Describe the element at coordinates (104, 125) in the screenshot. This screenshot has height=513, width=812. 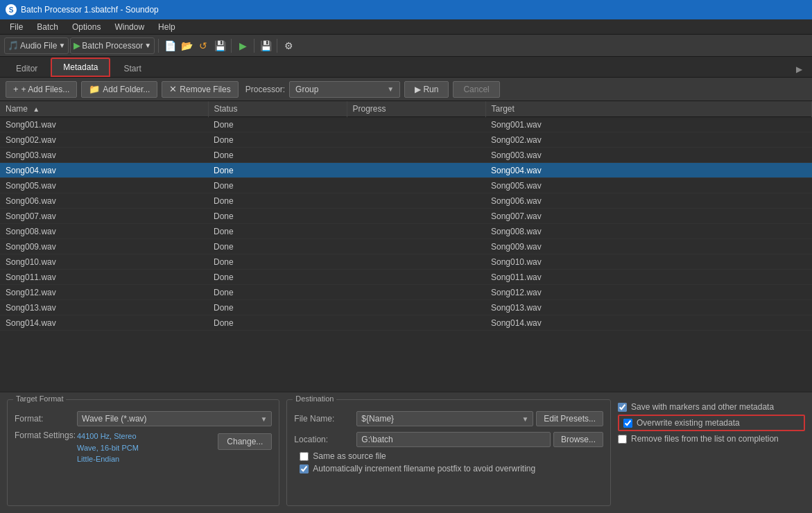
I see `cell-name: Song001.wav` at that location.